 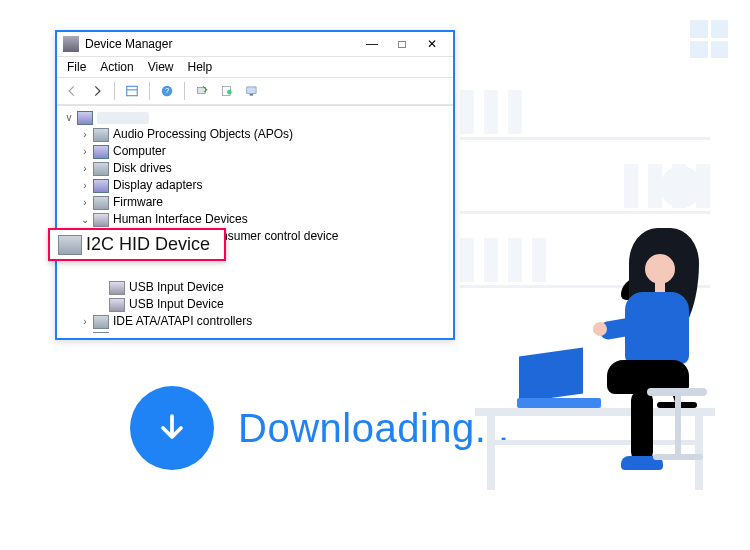 What do you see at coordinates (255, 332) in the screenshot?
I see `tree-item: ›Keyboards` at bounding box center [255, 332].